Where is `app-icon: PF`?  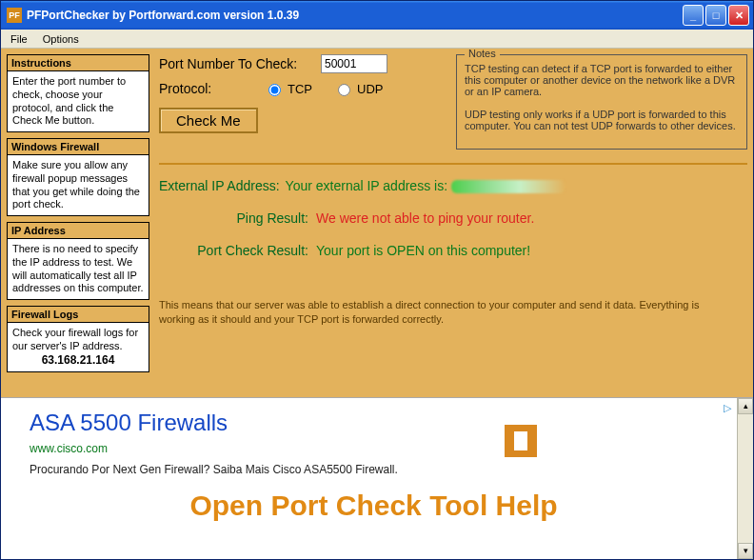 app-icon: PF is located at coordinates (14, 15).